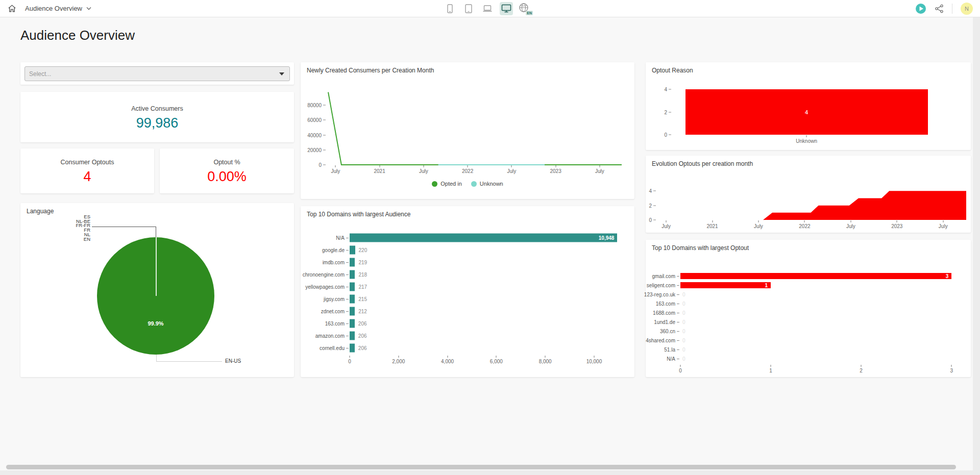 This screenshot has height=475, width=980. Describe the element at coordinates (469, 9) in the screenshot. I see `tablet-icon` at that location.